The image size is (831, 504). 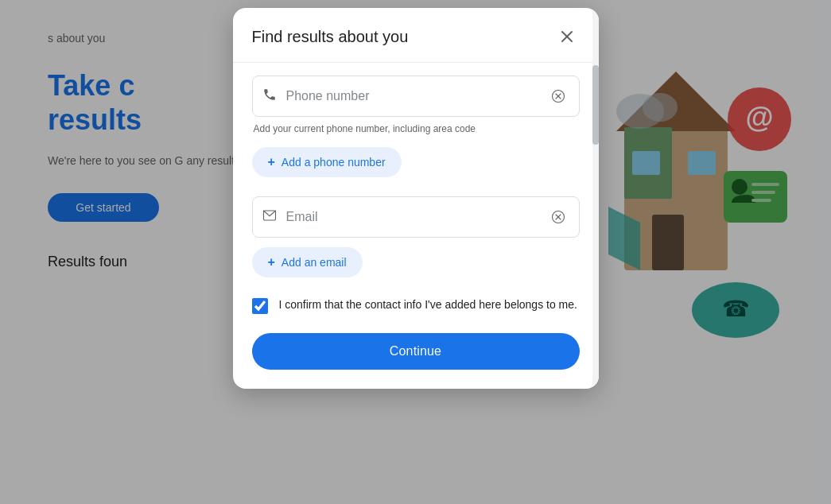 I want to click on add-email-button: + Add an email, so click(x=307, y=262).